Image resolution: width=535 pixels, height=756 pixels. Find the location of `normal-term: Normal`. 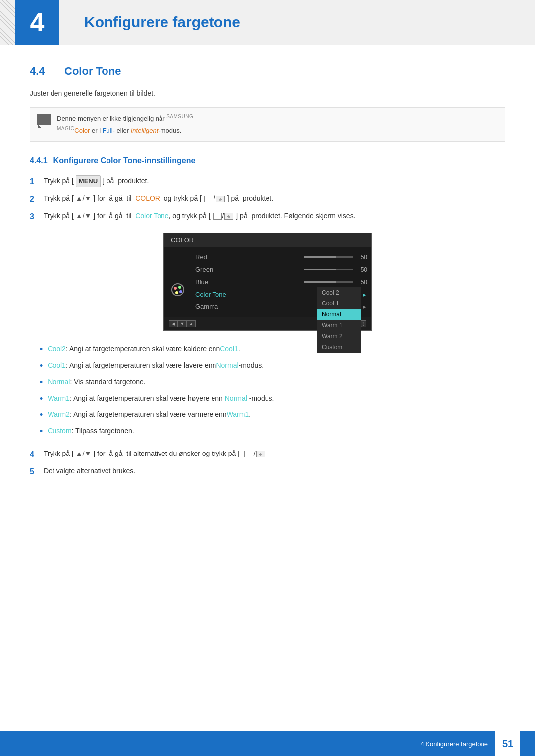

normal-term: Normal is located at coordinates (58, 382).